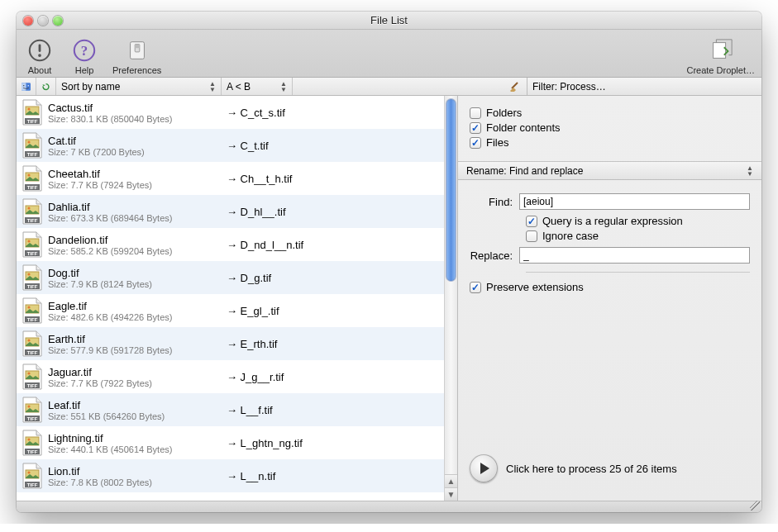 This screenshot has height=532, width=778. Describe the element at coordinates (230, 377) in the screenshot. I see `file-row: TIFFJaguar.tifSize: 7.7 KB (7922 Bytes)→…` at that location.